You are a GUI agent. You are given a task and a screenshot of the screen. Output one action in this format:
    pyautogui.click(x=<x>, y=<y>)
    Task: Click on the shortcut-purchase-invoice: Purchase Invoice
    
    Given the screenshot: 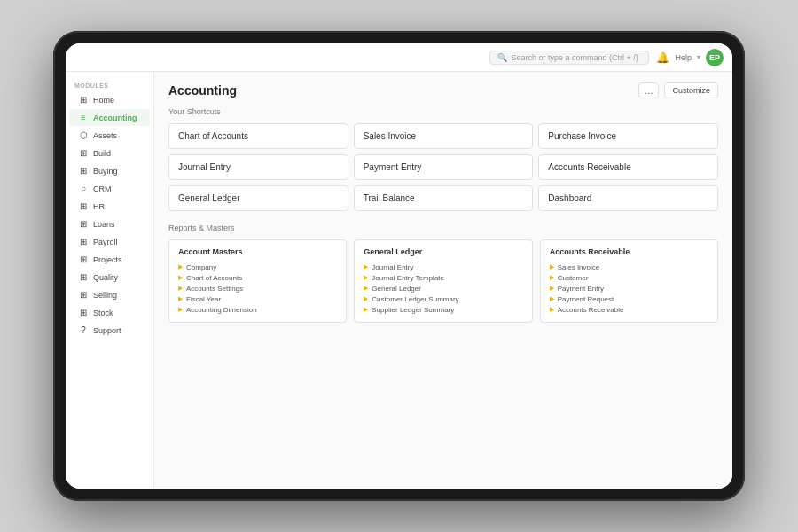 What is the action you would take?
    pyautogui.click(x=628, y=137)
    